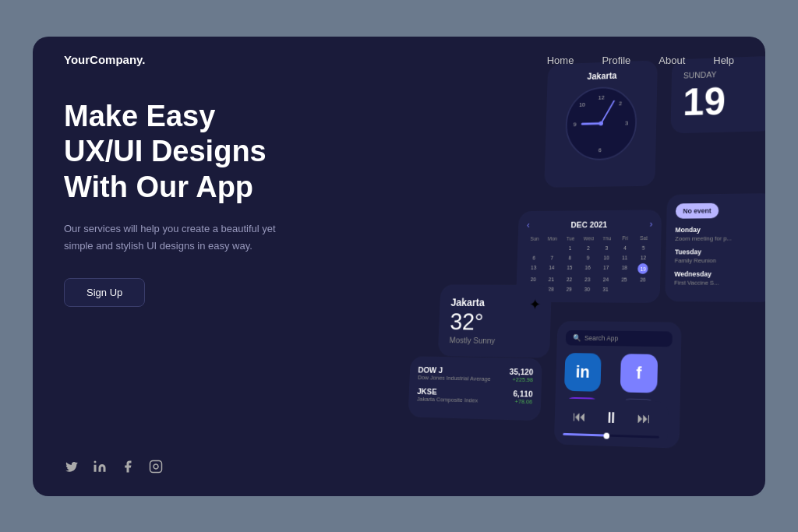 The image size is (798, 532). Describe the element at coordinates (181, 238) in the screenshot. I see `hero-subtitle: Our services will help you create a beau…` at that location.